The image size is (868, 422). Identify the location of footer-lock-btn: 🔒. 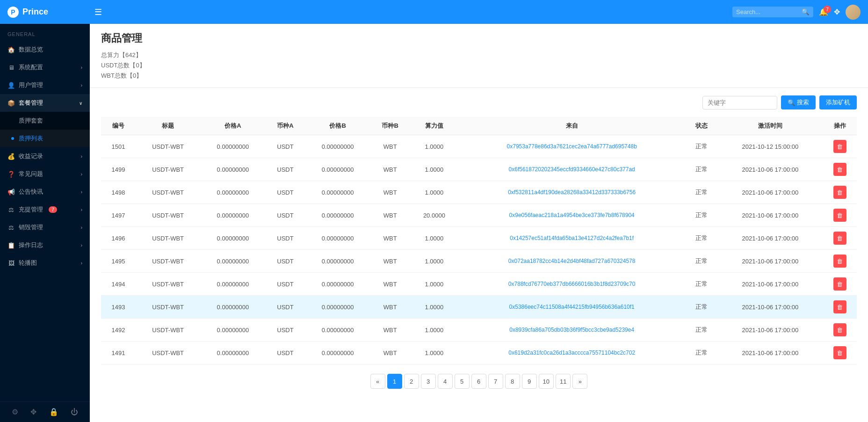
(54, 412).